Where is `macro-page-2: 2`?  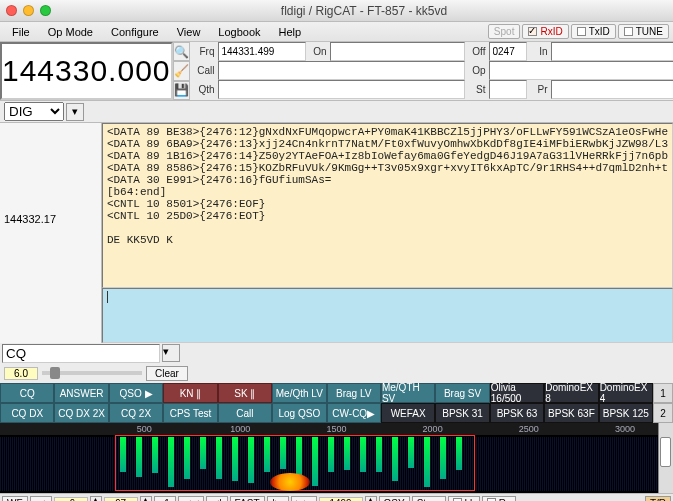
macro-page-2: 2 is located at coordinates (663, 413).